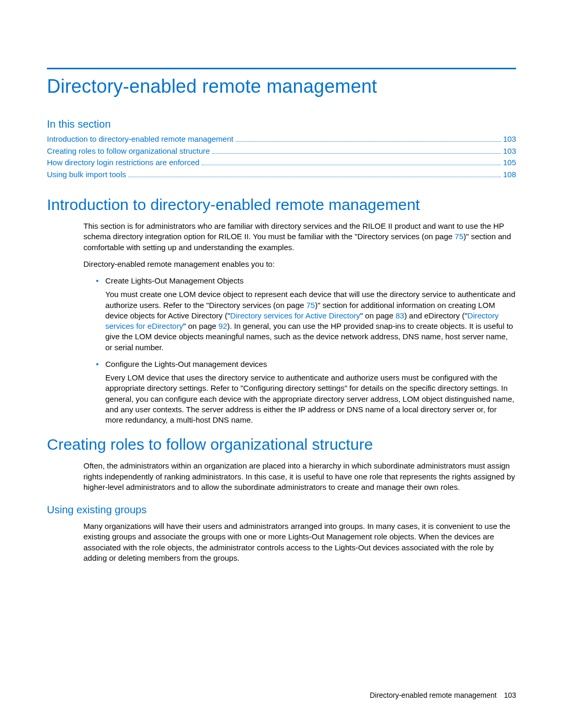  What do you see at coordinates (510, 175) in the screenshot?
I see `toc-page: 108` at bounding box center [510, 175].